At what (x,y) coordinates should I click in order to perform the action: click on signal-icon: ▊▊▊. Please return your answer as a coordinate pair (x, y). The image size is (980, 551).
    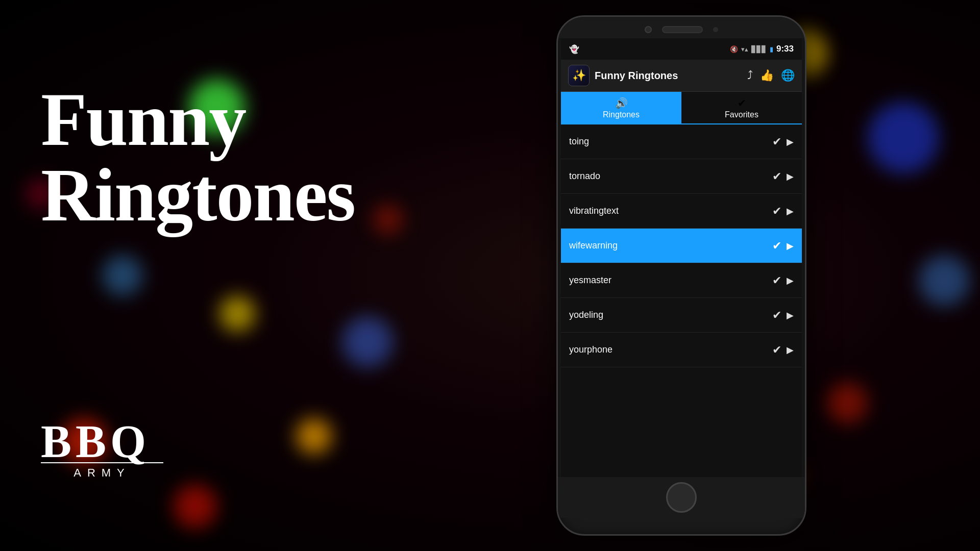
    Looking at the image, I should click on (759, 49).